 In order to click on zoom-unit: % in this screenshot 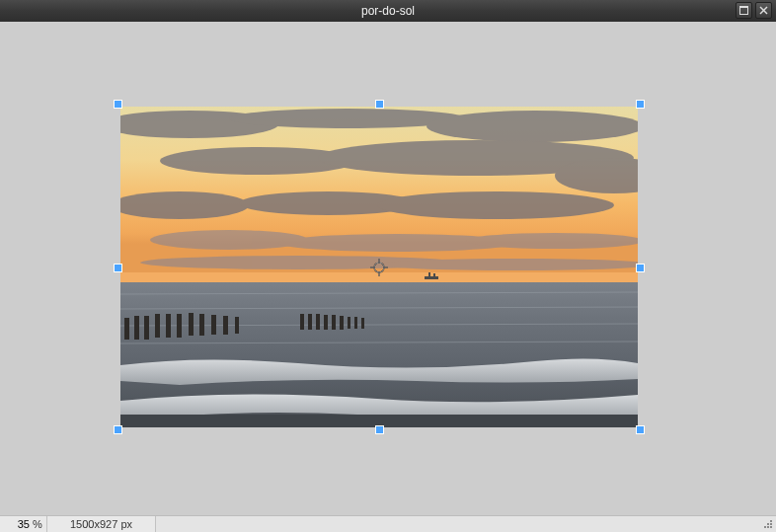, I will do `click(38, 524)`.